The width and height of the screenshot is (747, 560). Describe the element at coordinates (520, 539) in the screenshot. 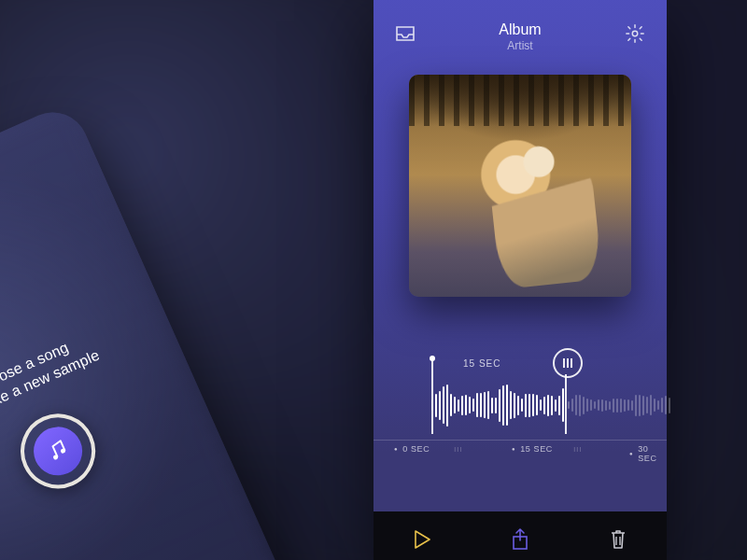

I see `share-button` at that location.